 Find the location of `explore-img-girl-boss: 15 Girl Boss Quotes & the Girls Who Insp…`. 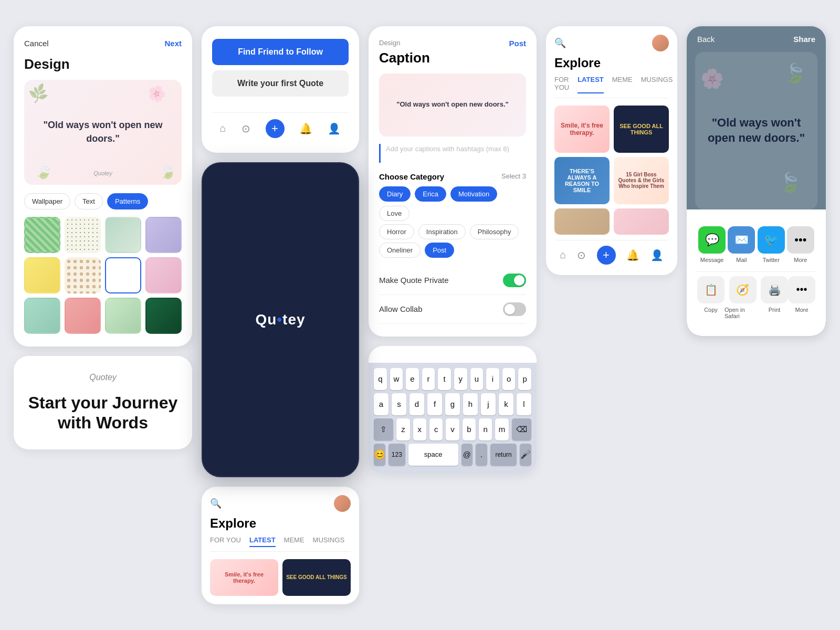

explore-img-girl-boss: 15 Girl Boss Quotes & the Girls Who Insp… is located at coordinates (642, 181).